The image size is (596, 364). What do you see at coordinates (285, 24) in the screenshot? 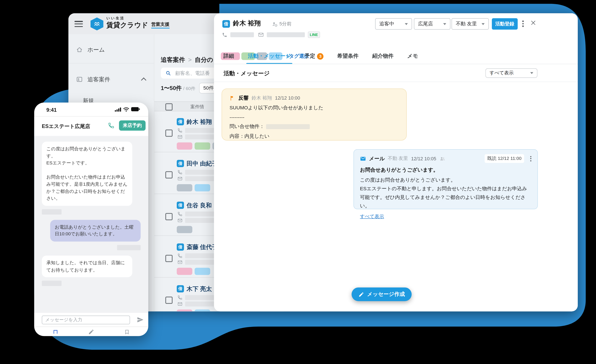
I see `last-active-label: 5分前` at bounding box center [285, 24].